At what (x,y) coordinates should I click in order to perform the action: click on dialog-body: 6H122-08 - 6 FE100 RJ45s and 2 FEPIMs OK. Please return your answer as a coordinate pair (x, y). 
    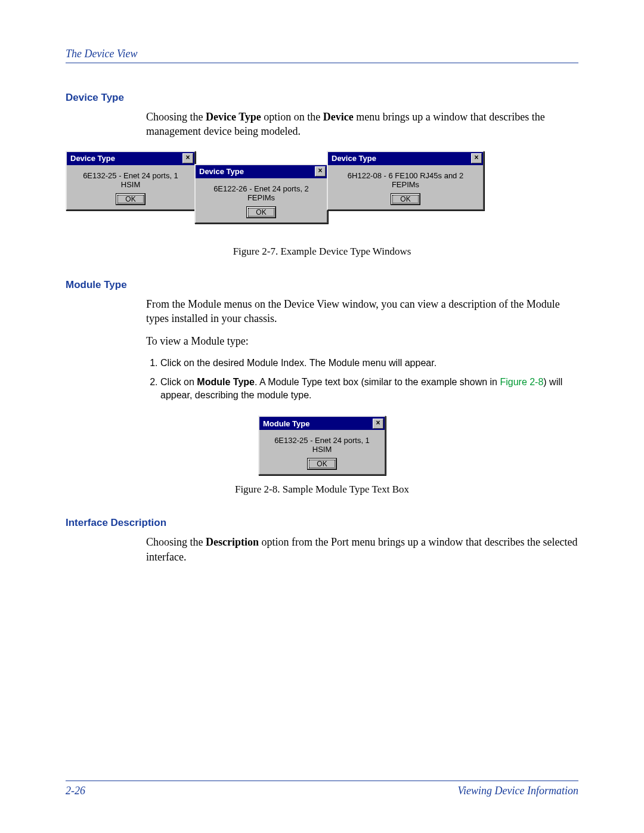
    Looking at the image, I should click on (405, 187).